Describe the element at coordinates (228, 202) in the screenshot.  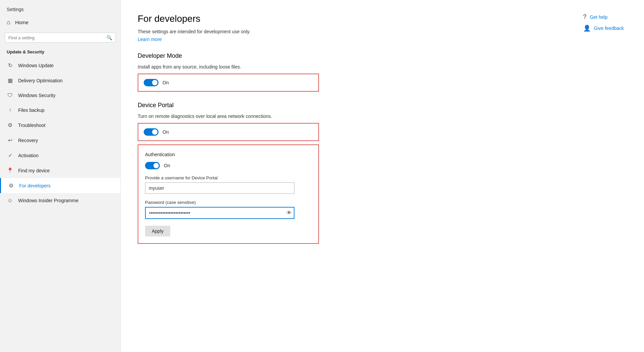
I see `password-label: Password (case sensitive)` at that location.